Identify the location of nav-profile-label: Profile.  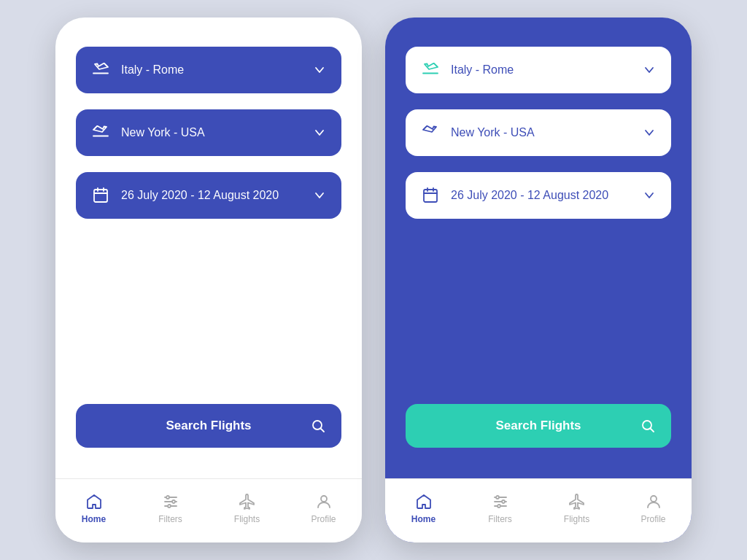
(323, 519).